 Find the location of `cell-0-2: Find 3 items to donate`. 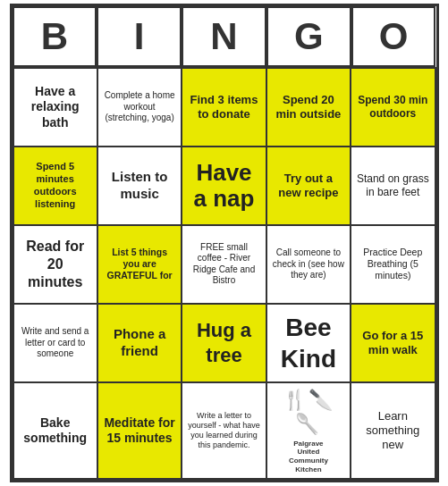

cell-0-2: Find 3 items to donate is located at coordinates (224, 108).